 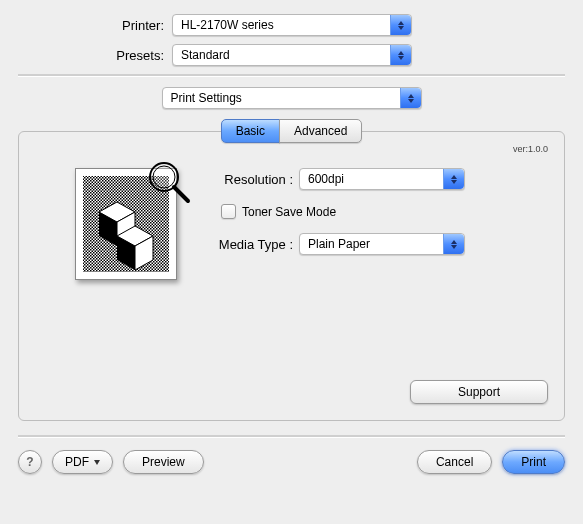 What do you see at coordinates (292, 131) in the screenshot?
I see `tab-bar: Basic Advanced` at bounding box center [292, 131].